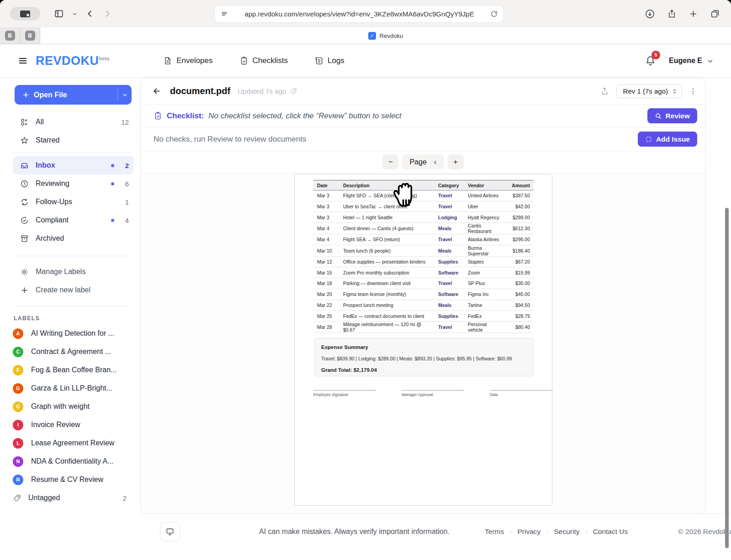 The image size is (731, 560). What do you see at coordinates (76, 333) in the screenshot?
I see `label-item: A AI Writing Detection for ...` at bounding box center [76, 333].